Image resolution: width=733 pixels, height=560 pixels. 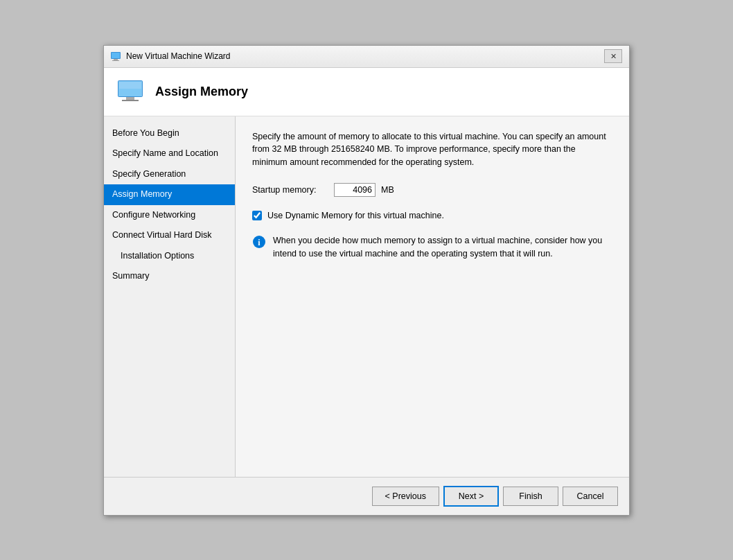 What do you see at coordinates (388, 190) in the screenshot?
I see `memory-unit: MB` at bounding box center [388, 190].